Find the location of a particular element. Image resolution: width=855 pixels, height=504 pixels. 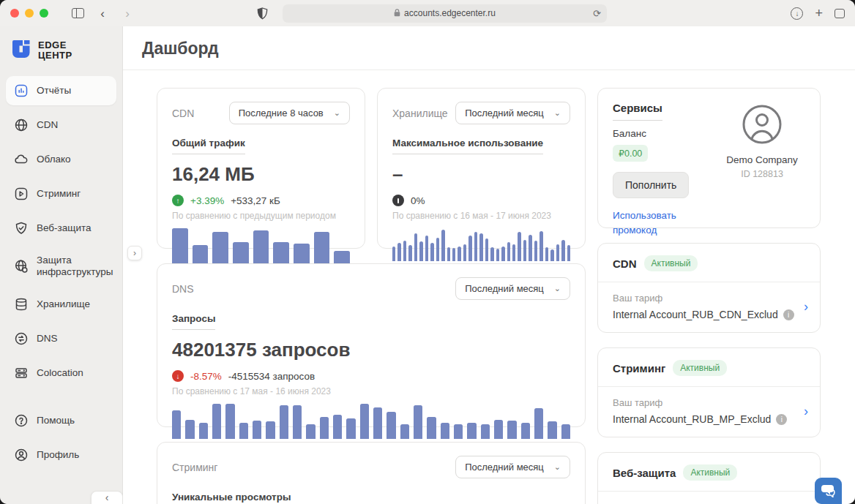

cdn-bar-chart is located at coordinates (261, 247).